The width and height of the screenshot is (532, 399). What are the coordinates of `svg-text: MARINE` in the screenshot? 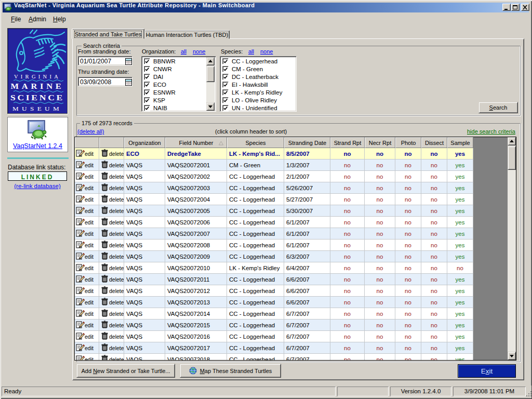 It's located at (37, 86).